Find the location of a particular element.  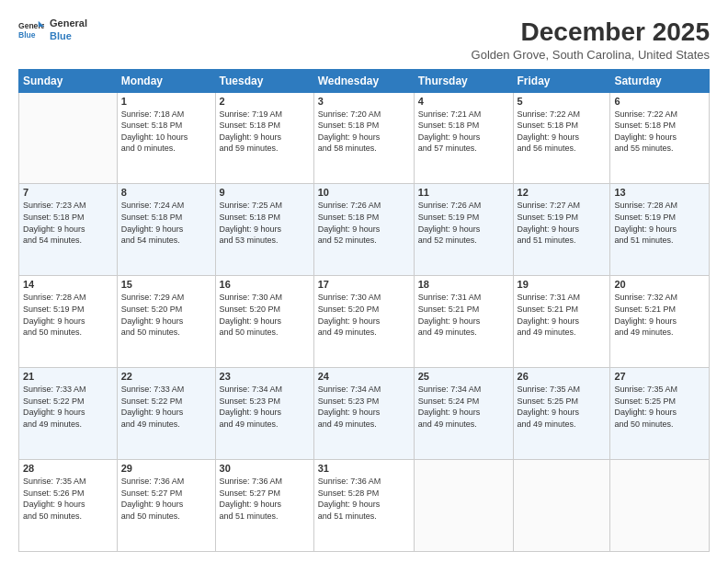

calendar-day-cell: 12Sunrise: 7:27 AMSunset: 5:19 PMDayligh… is located at coordinates (562, 230).